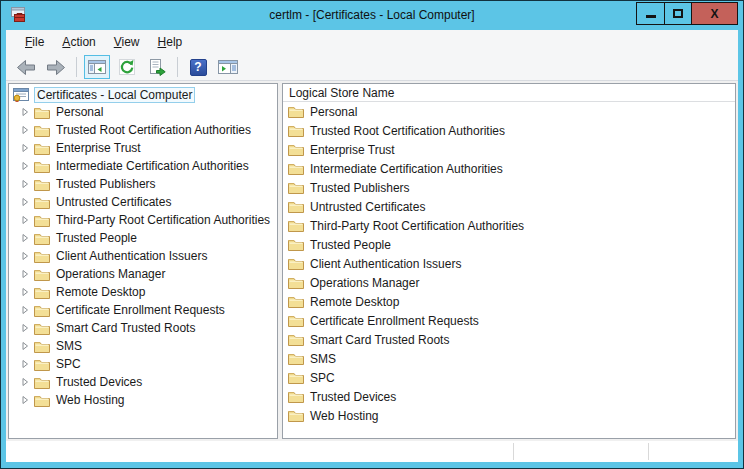 Image resolution: width=744 pixels, height=469 pixels. What do you see at coordinates (372, 15) in the screenshot?
I see `window-title: certlm - [Certificates - Local Computer]` at bounding box center [372, 15].